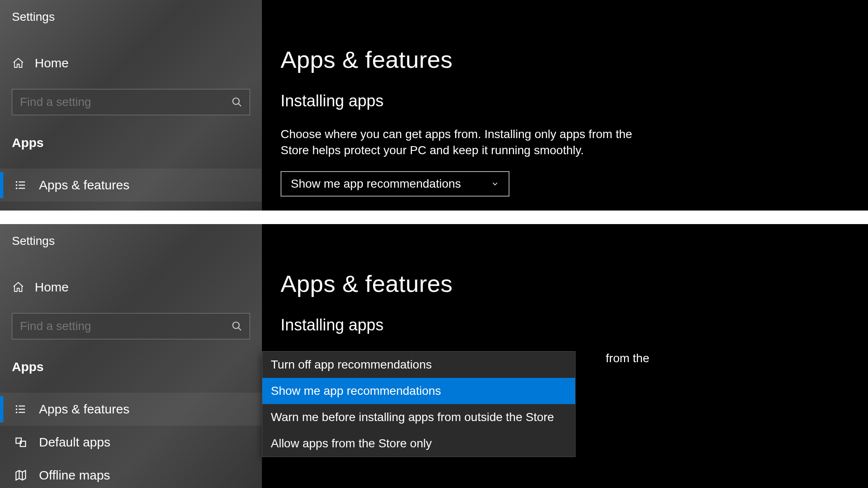 Image resolution: width=868 pixels, height=488 pixels. Describe the element at coordinates (419, 391) in the screenshot. I see `flyout-option-1: Show me app recommendations` at that location.